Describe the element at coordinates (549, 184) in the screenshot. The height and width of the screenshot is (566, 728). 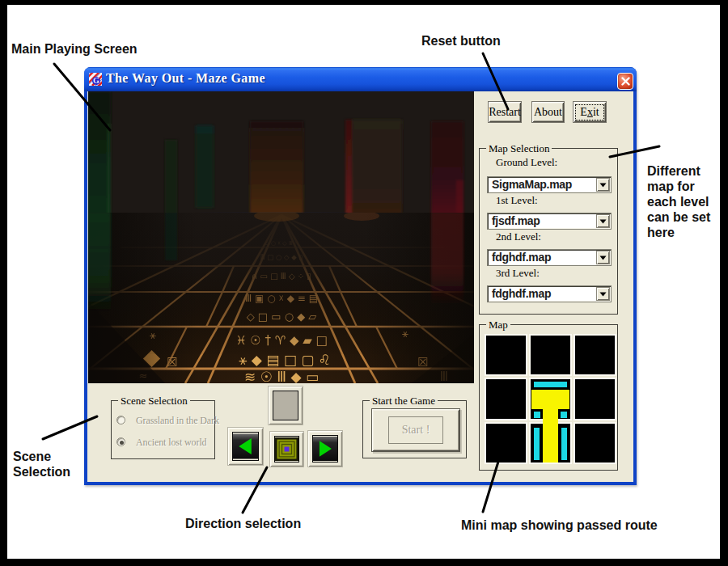
I see `ground-level-combobox: SigmaMap.map` at that location.